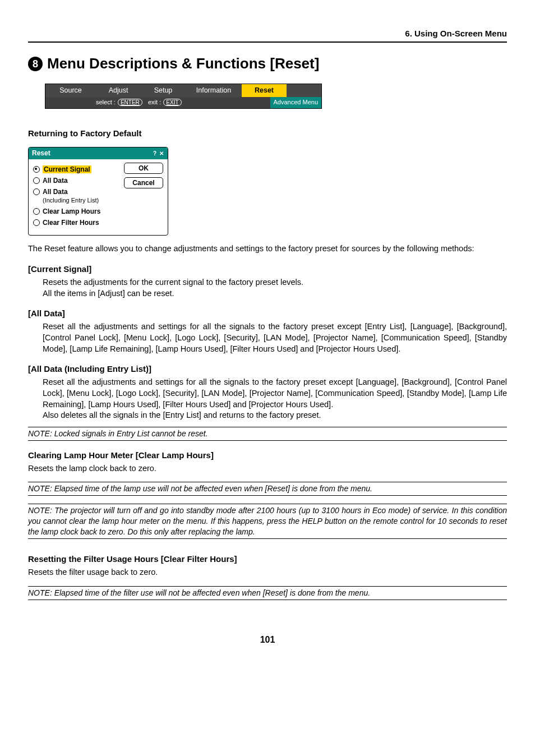  I want to click on cancel-button: Cancel, so click(144, 183).